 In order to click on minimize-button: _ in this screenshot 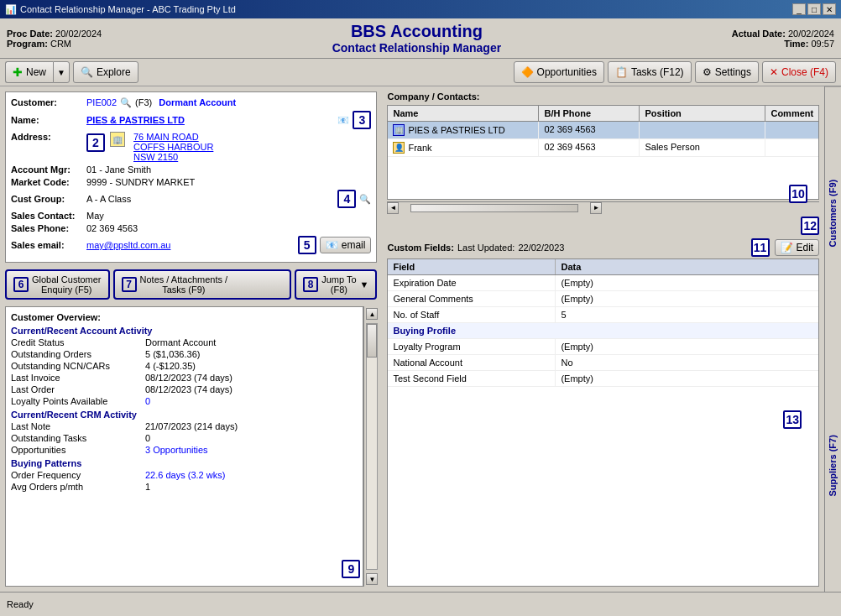, I will do `click(799, 9)`.